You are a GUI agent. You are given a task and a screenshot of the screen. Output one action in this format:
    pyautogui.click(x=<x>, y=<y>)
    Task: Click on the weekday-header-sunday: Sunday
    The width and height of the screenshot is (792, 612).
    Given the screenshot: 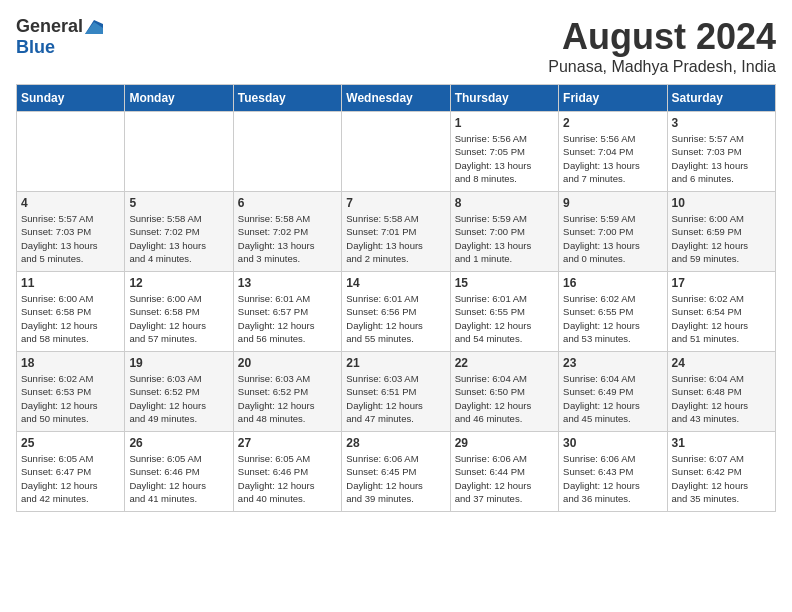 What is the action you would take?
    pyautogui.click(x=71, y=98)
    